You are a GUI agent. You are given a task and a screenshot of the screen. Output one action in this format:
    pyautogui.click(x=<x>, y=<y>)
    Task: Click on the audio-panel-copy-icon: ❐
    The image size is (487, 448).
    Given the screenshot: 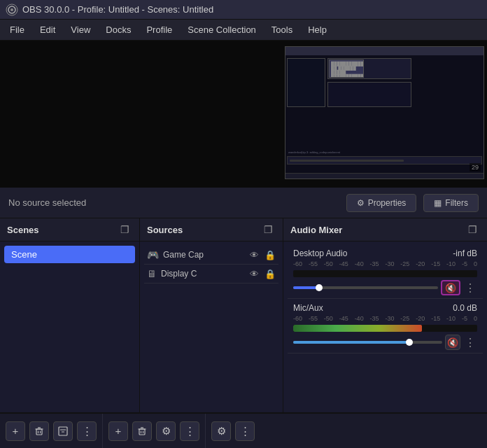 What is the action you would take?
    pyautogui.click(x=473, y=230)
    